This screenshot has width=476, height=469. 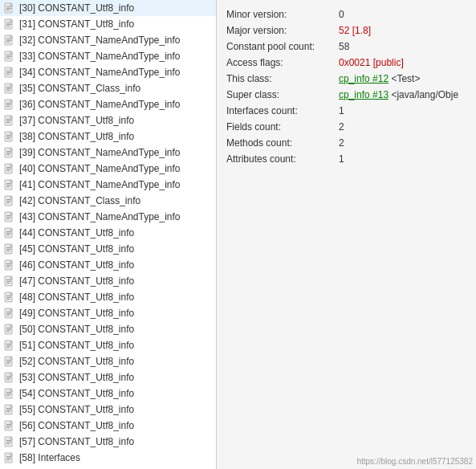 What do you see at coordinates (344, 47) in the screenshot?
I see `info-value: 58` at bounding box center [344, 47].